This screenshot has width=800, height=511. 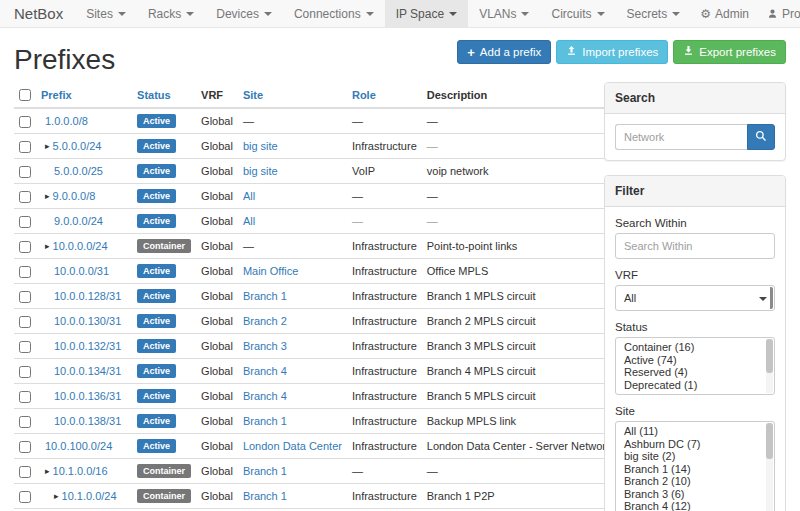 What do you see at coordinates (504, 14) in the screenshot?
I see `nav-item-vlans: VLANs` at bounding box center [504, 14].